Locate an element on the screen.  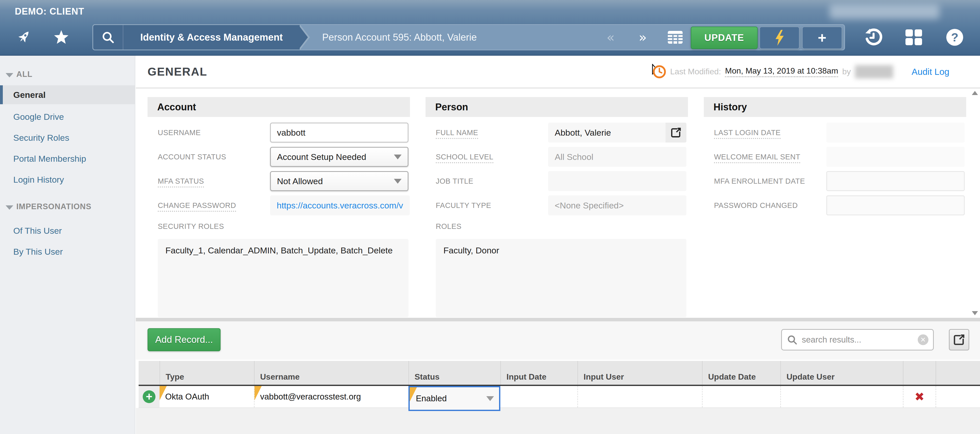
job-title-label: JOB TITLE is located at coordinates (492, 181).